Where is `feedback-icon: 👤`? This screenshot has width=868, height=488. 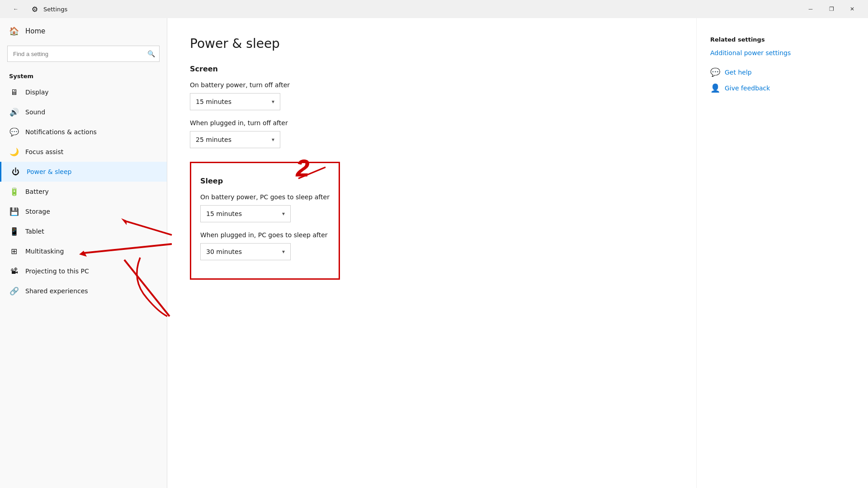 feedback-icon: 👤 is located at coordinates (715, 88).